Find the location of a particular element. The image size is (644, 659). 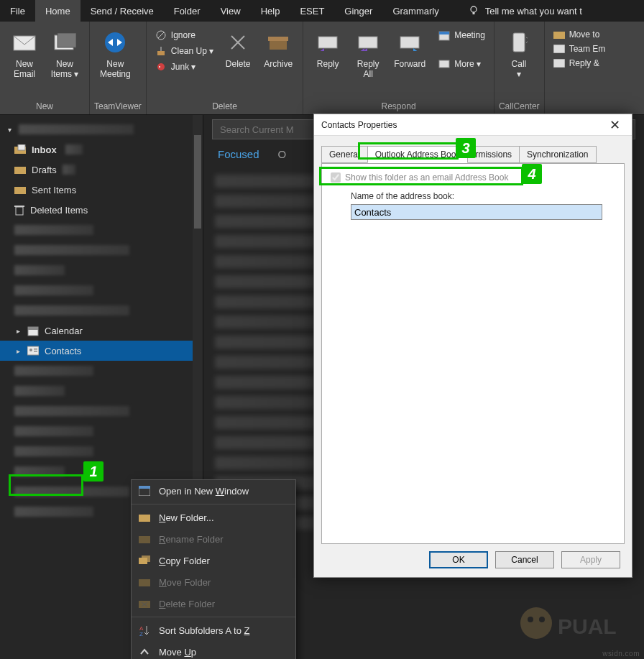

reply-delete-button: Reply & is located at coordinates (579, 63).